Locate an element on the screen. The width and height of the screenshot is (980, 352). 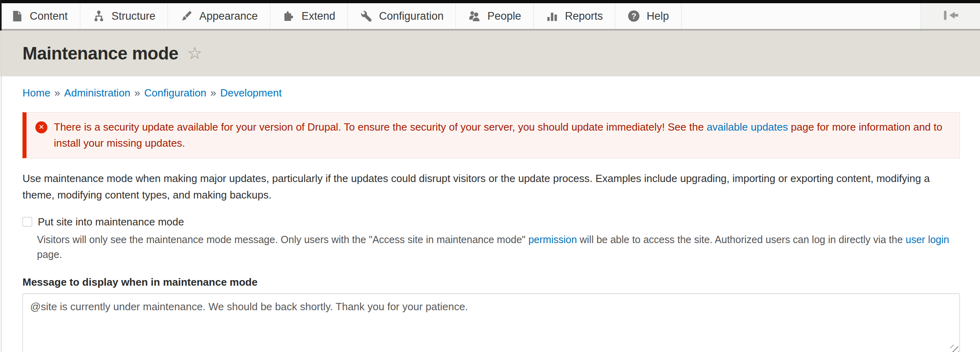
paintbrush-icon is located at coordinates (186, 16).